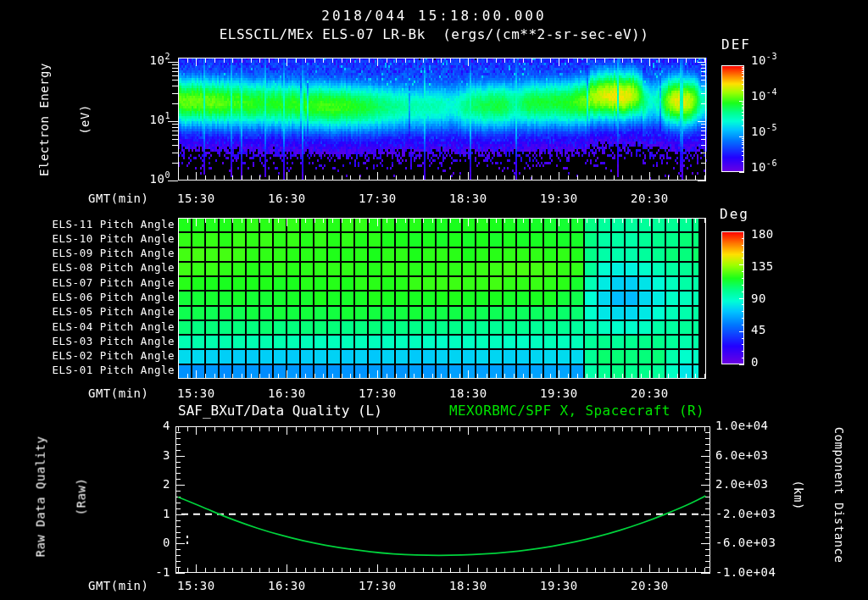 Image resolution: width=868 pixels, height=600 pixels. What do you see at coordinates (166, 455) in the screenshot?
I see `quality-left-tick-label: 3` at bounding box center [166, 455].